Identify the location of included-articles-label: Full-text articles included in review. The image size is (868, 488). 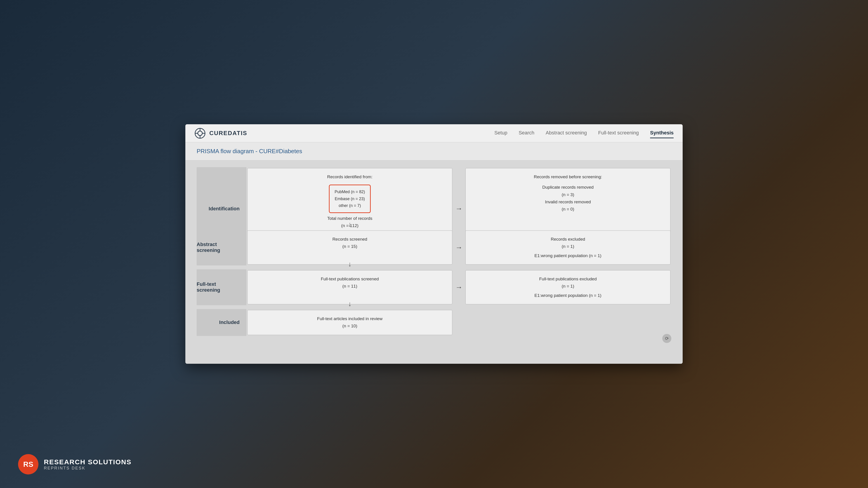
(350, 319).